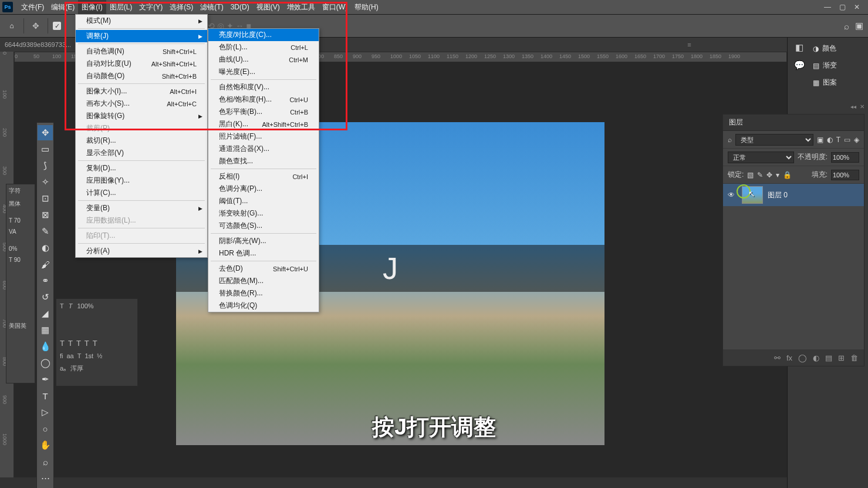  What do you see at coordinates (45, 297) in the screenshot?
I see `history-brush-tool: ↺` at bounding box center [45, 297].